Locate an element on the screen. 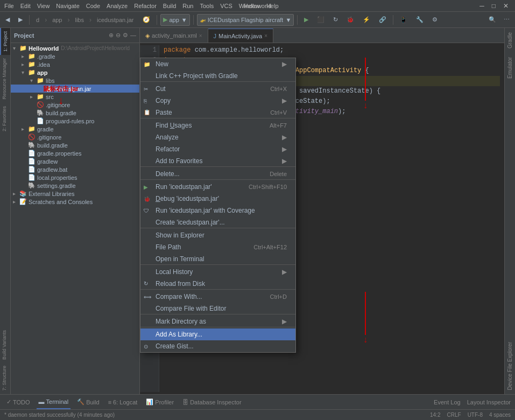 Image resolution: width=515 pixels, height=420 pixels. settings-button: ⚙ is located at coordinates (435, 20).